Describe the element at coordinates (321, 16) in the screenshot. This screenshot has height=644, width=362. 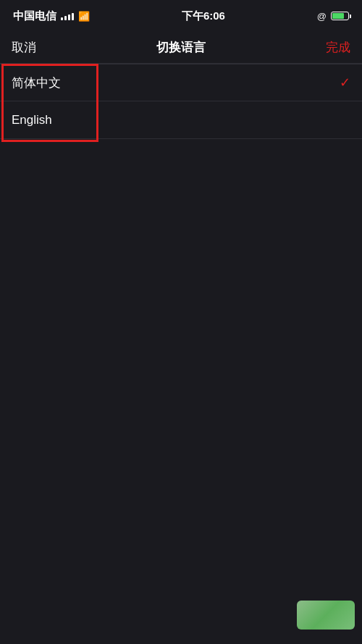
I see `hotspot-icon: @` at that location.